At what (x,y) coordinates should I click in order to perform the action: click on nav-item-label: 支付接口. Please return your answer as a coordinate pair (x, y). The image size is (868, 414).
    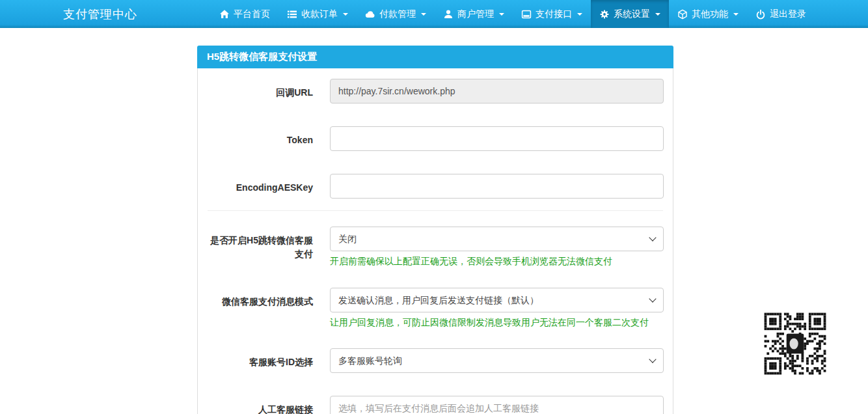
    Looking at the image, I should click on (554, 14).